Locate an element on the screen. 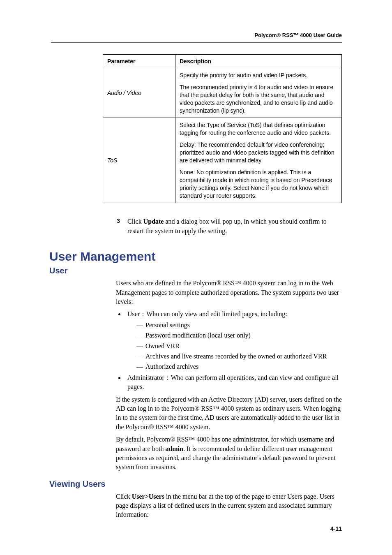 Image resolution: width=392 pixels, height=555 pixels. dash-list: Personal settings Password modification … is located at coordinates (235, 346).